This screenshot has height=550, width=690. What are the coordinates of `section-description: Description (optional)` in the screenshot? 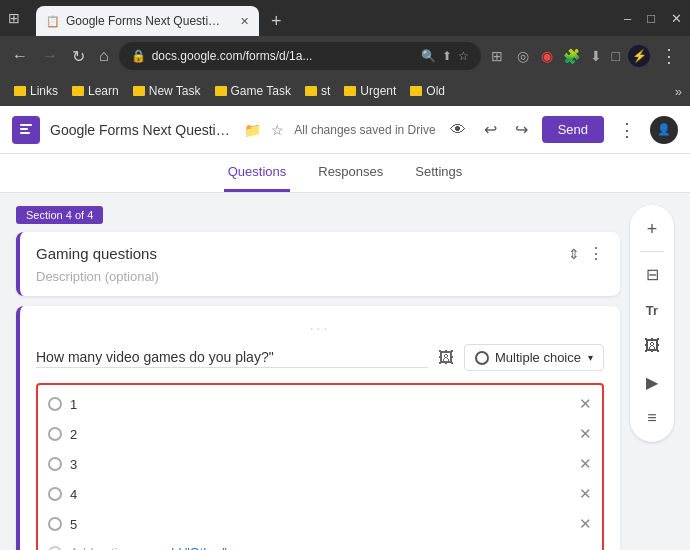 It's located at (320, 276).